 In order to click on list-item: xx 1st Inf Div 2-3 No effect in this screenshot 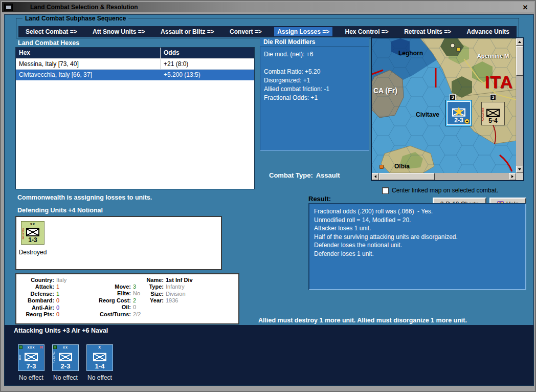, I will do `click(65, 363)`.